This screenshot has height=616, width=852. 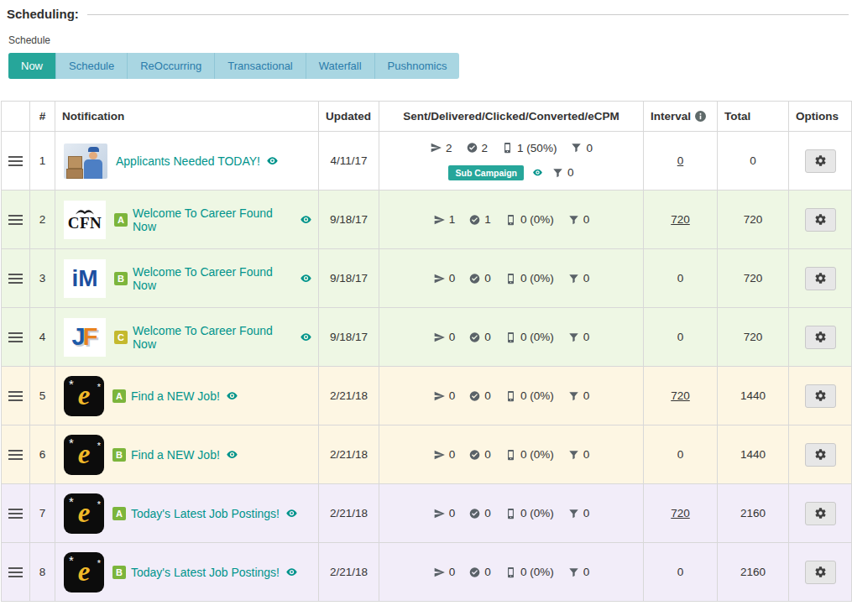 I want to click on sub-campaign-converted: 0, so click(x=571, y=173).